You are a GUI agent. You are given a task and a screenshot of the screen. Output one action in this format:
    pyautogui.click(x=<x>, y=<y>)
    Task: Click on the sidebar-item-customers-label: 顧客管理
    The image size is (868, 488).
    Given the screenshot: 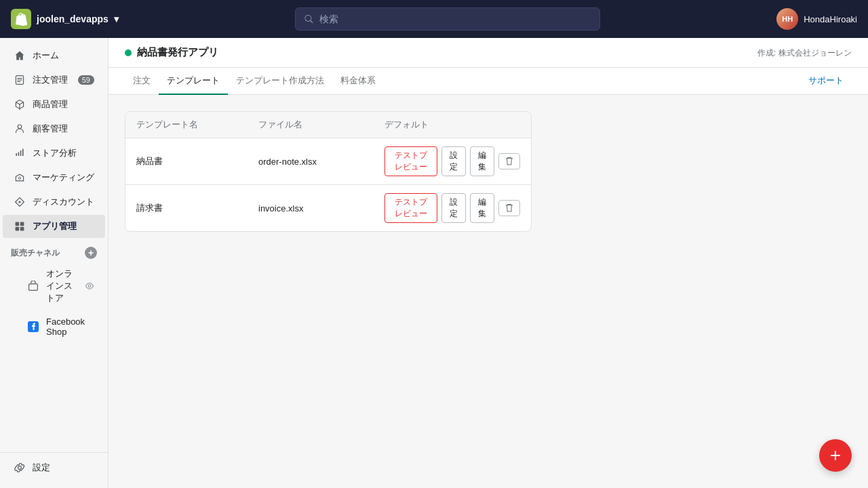 What is the action you would take?
    pyautogui.click(x=50, y=129)
    